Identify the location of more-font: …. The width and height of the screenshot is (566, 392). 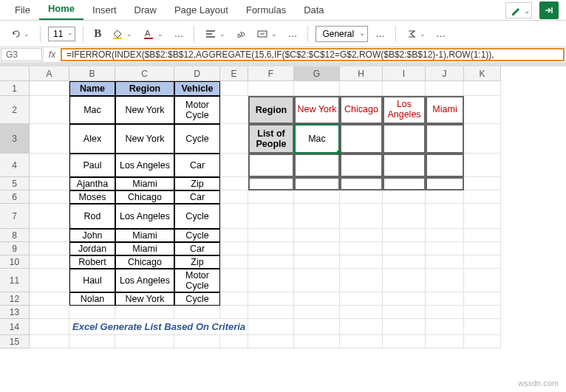
(179, 34).